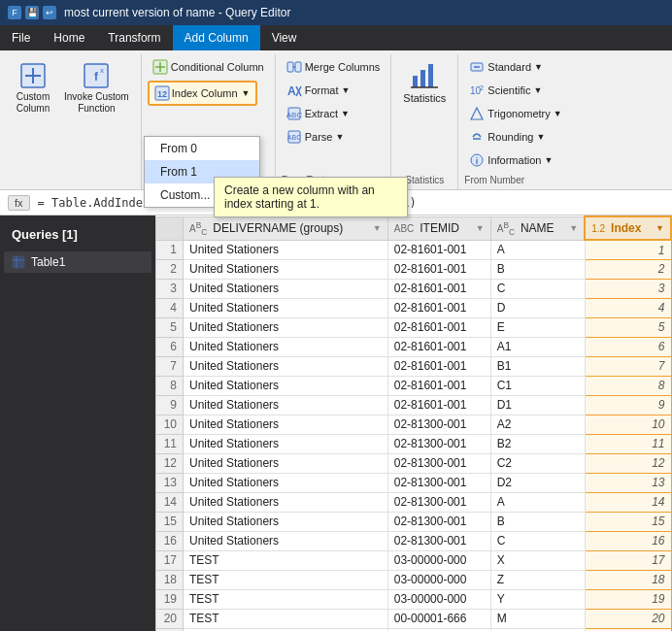 Image resolution: width=672 pixels, height=631 pixels. Describe the element at coordinates (170, 228) in the screenshot. I see `col-header-rownum` at that location.